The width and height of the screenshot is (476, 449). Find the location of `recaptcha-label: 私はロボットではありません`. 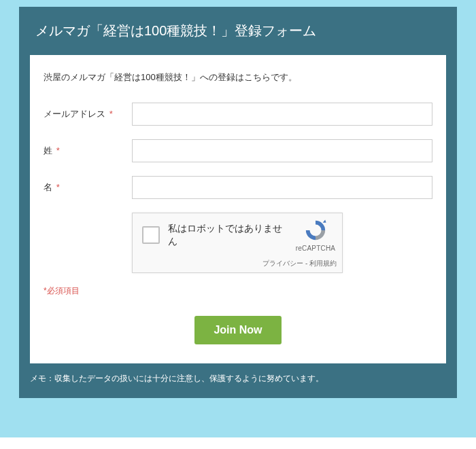

recaptcha-label: 私はロボットではありません is located at coordinates (225, 234).